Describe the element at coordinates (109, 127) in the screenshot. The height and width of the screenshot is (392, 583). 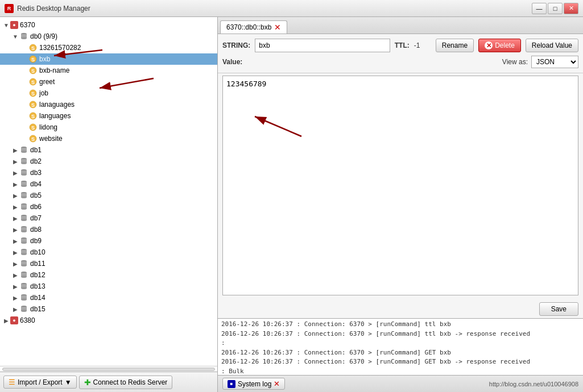
I see `tree-item-key-lidong: Slidong` at that location.